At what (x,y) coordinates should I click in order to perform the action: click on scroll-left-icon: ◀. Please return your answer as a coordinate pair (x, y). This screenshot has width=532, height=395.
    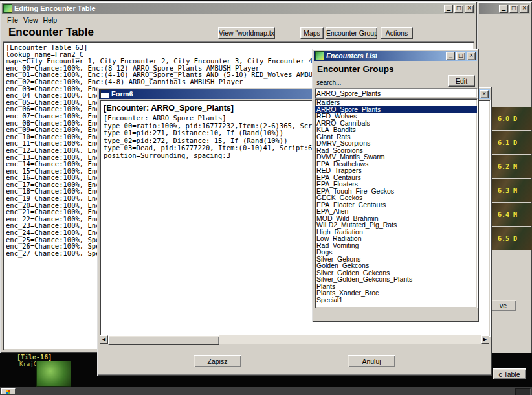
    Looking at the image, I should click on (104, 339).